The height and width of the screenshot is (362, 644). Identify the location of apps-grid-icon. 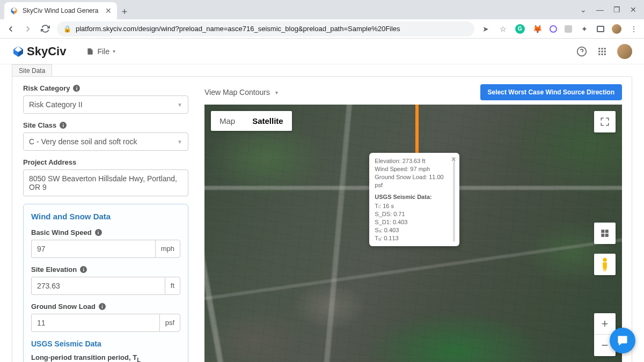
(602, 51).